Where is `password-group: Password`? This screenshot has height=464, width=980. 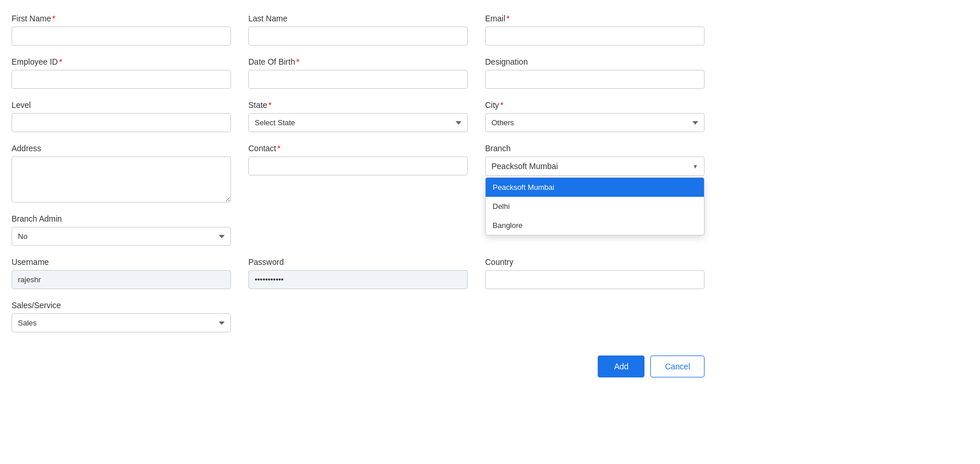
password-group: Password is located at coordinates (358, 274).